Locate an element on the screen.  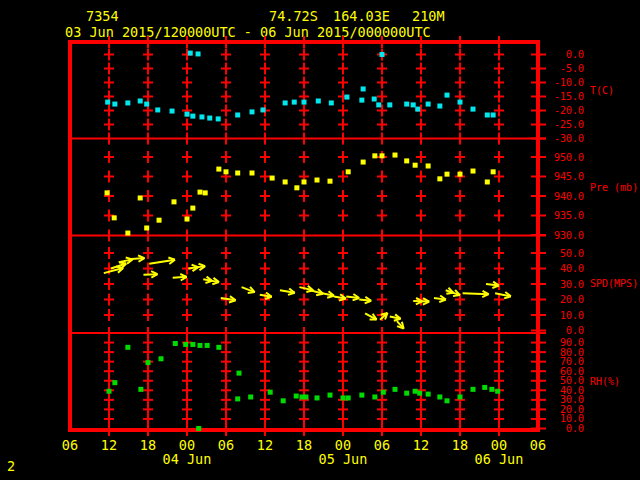
svg-text: 40.0 is located at coordinates (572, 268).